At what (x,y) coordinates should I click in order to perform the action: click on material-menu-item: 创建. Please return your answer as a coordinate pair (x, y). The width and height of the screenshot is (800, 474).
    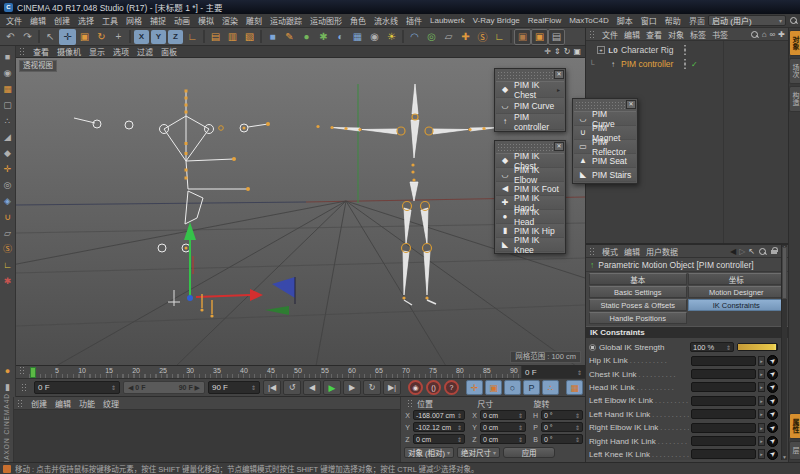
    Looking at the image, I should click on (39, 404).